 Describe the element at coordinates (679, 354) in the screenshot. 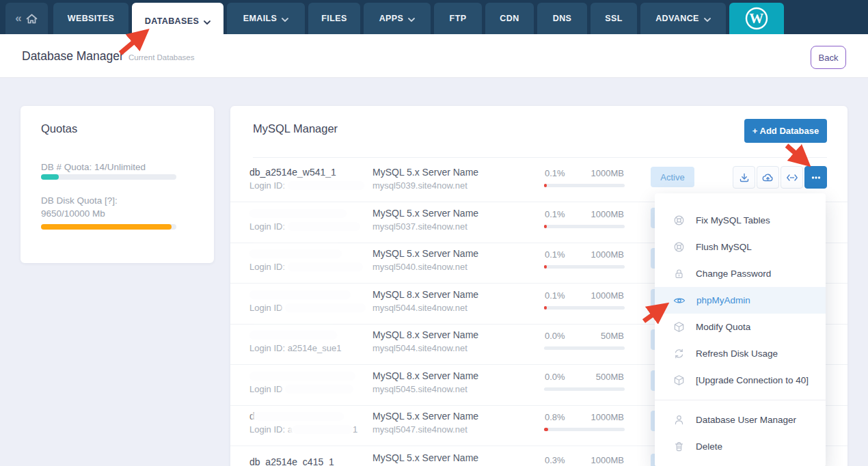

I see `refresh-icon` at that location.